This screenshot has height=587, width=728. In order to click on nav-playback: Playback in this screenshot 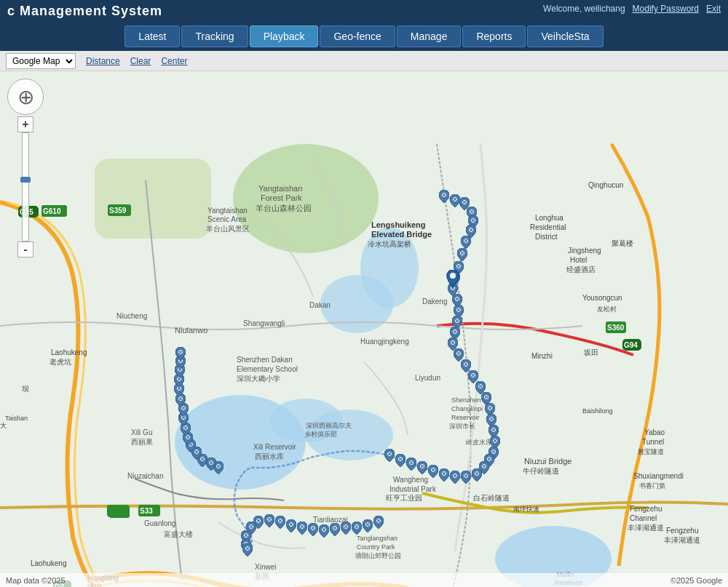, I will do `click(284, 36)`.